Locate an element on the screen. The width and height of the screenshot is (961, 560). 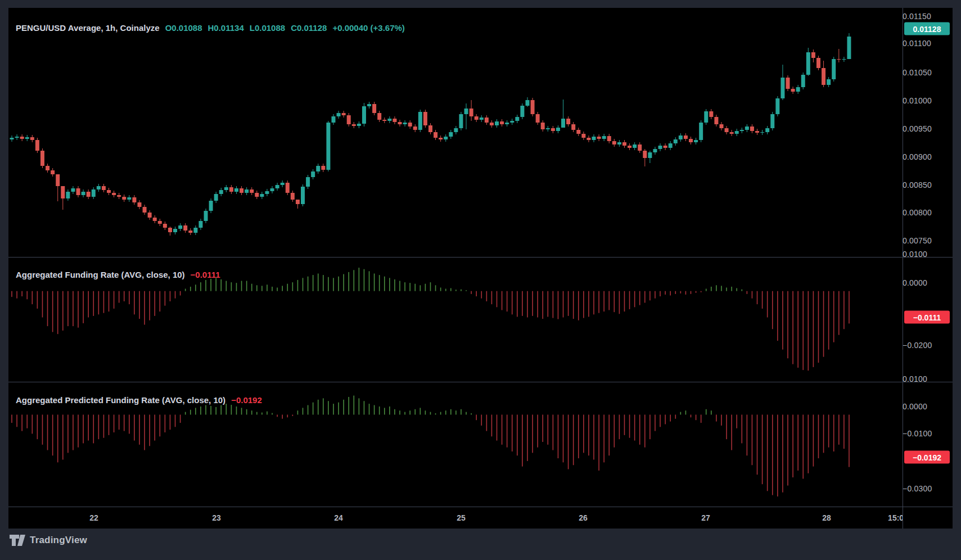
axis-label: 0.00750 is located at coordinates (917, 241).